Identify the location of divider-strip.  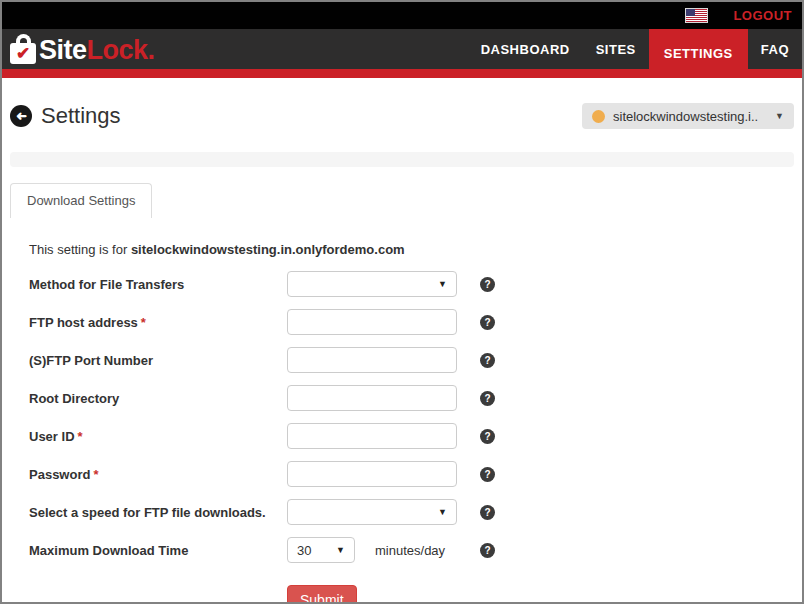
(402, 160).